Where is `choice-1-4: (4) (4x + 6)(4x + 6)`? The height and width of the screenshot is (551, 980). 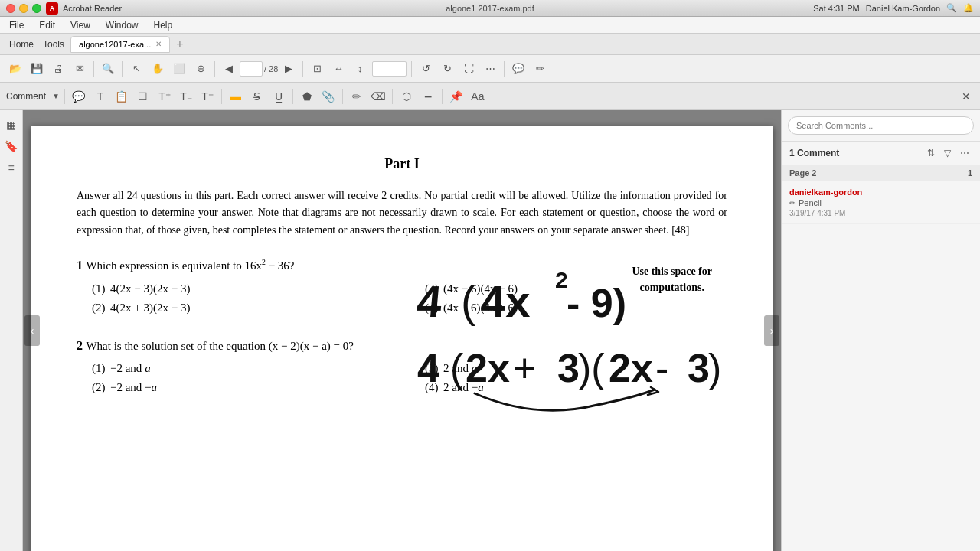 choice-1-4: (4) (4x + 6)(4x + 6) is located at coordinates (576, 308).